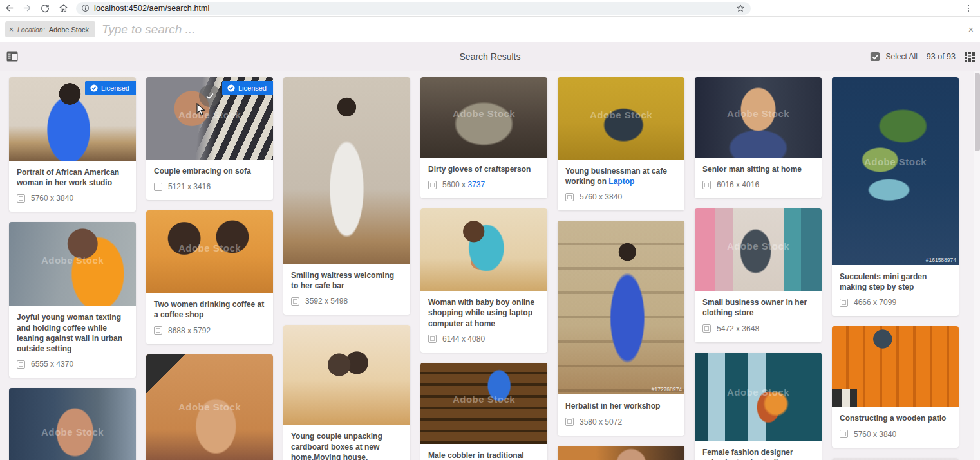  What do you see at coordinates (72, 187) in the screenshot?
I see `asset-meta: Portrait of African American woman in he…` at bounding box center [72, 187].